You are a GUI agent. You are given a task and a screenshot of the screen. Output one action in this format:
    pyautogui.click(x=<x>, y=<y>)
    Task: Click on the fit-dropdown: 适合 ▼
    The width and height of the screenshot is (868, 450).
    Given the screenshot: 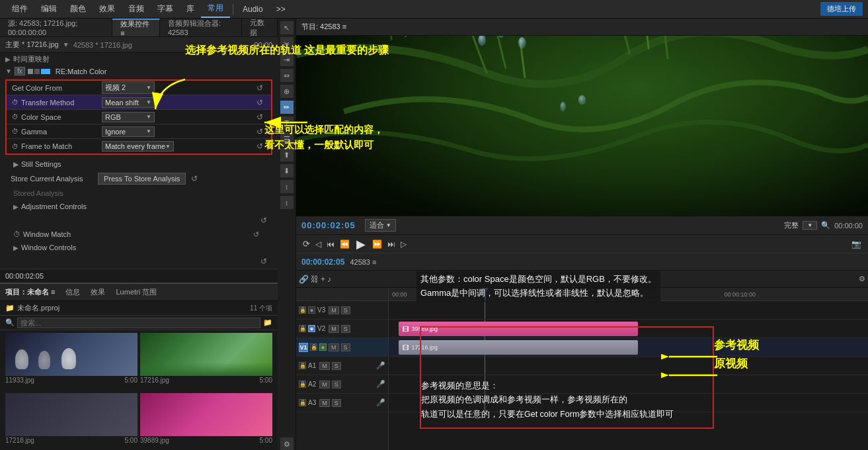 What is the action you would take?
    pyautogui.click(x=381, y=225)
    